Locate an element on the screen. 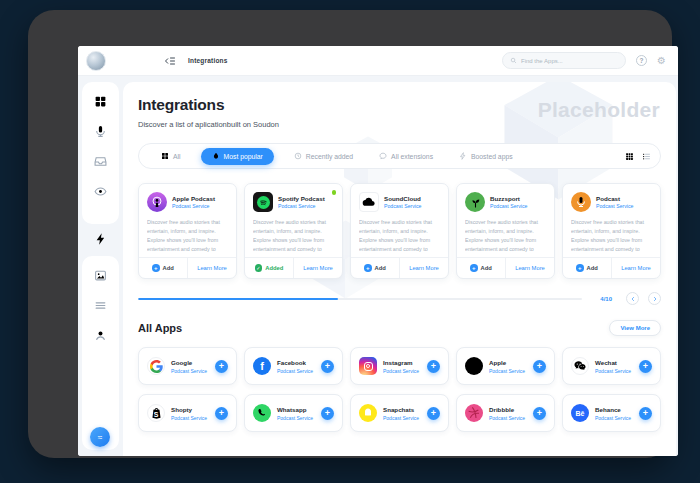 The width and height of the screenshot is (700, 483). all-apps-grid: Google Podcast Service + f Facebook Podc… is located at coordinates (400, 390).